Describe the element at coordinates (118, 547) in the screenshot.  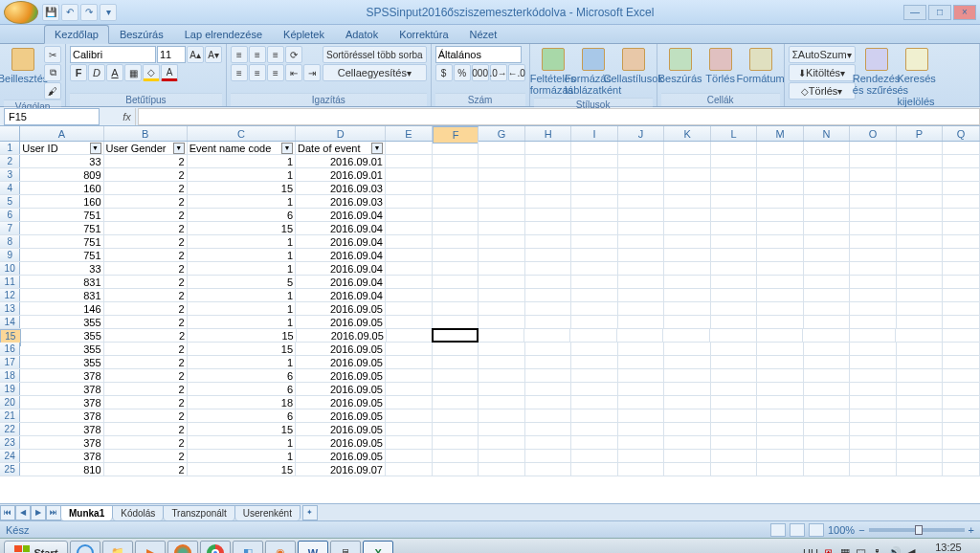
I see `taskbar-explorer: 📁` at that location.